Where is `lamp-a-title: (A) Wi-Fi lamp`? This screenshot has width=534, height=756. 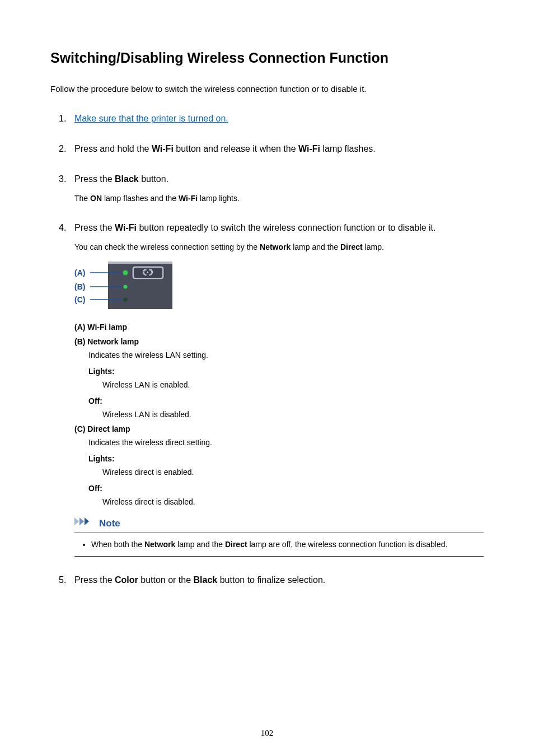
lamp-a-title: (A) Wi-Fi lamp is located at coordinates (279, 327).